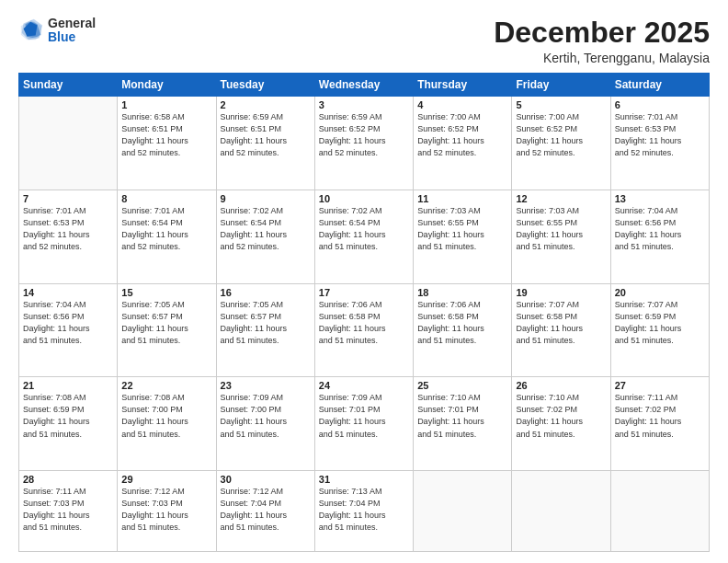 The image size is (728, 563). Describe the element at coordinates (68, 330) in the screenshot. I see `calendar-cell: 14Sunrise: 7:04 AMSunset: 6:56 PMDayligh…` at that location.